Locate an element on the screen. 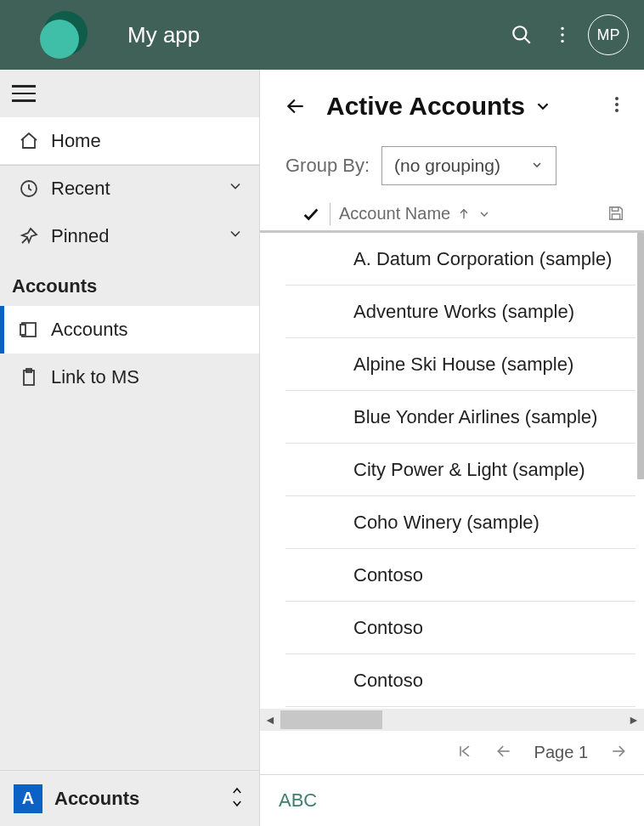  list-row: Alpine Ski House (sample) is located at coordinates (460, 365).